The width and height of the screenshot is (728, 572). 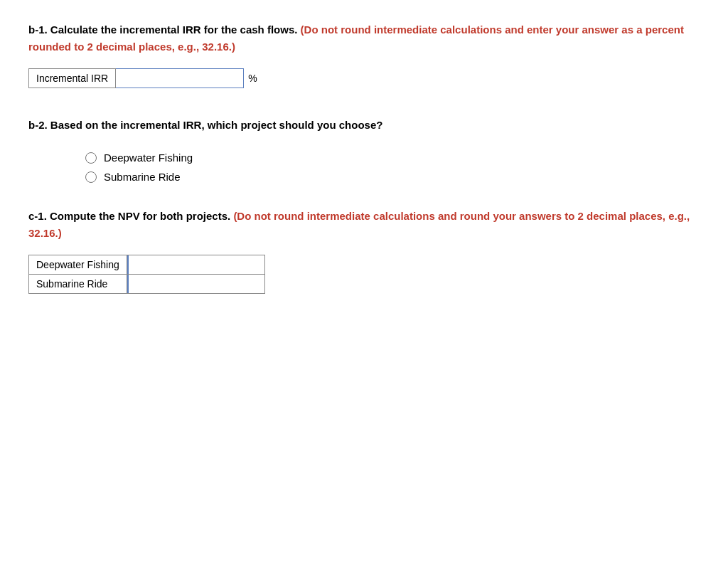 I want to click on radio-submarine-label: Submarine Ride, so click(x=142, y=176).